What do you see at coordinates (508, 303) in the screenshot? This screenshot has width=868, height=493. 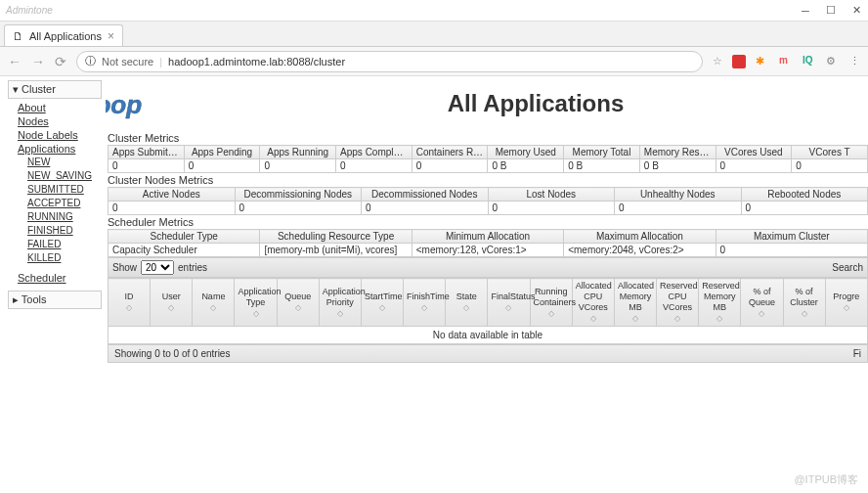 I see `column-header: FinalStatus◇` at bounding box center [508, 303].